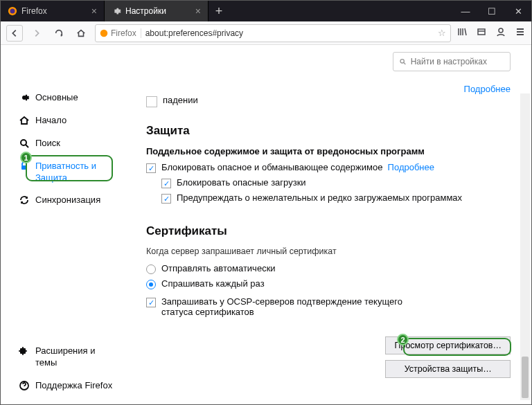  What do you see at coordinates (525, 377) in the screenshot?
I see `scrollbar-thumb` at bounding box center [525, 377].